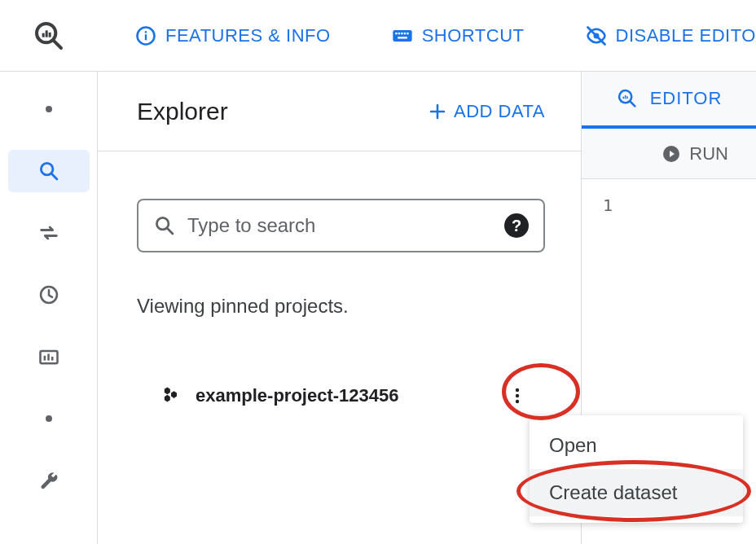  Describe the element at coordinates (402, 36) in the screenshot. I see `keyboard-icon` at that location.